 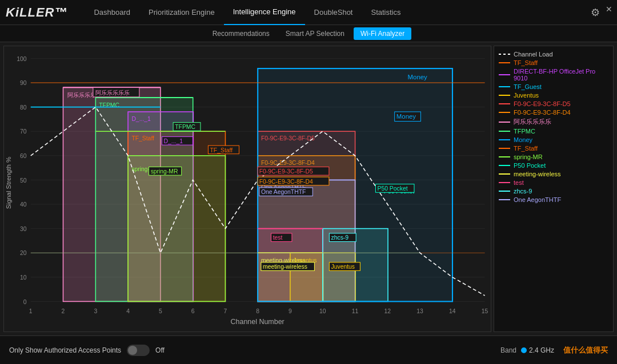 What do you see at coordinates (182, 13) in the screenshot?
I see `nav-prioritization: Prioritization Engine` at bounding box center [182, 13].